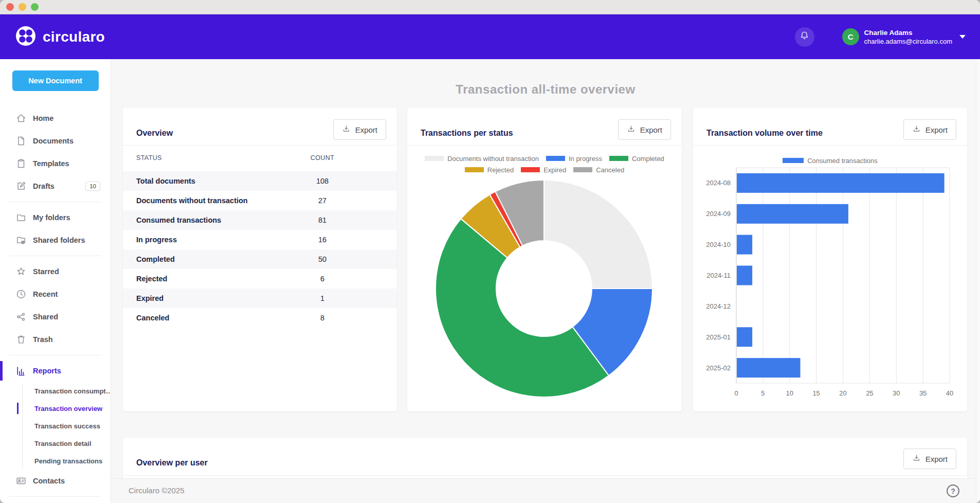 Image resolution: width=980 pixels, height=503 pixels. I want to click on help-button: ?, so click(953, 491).